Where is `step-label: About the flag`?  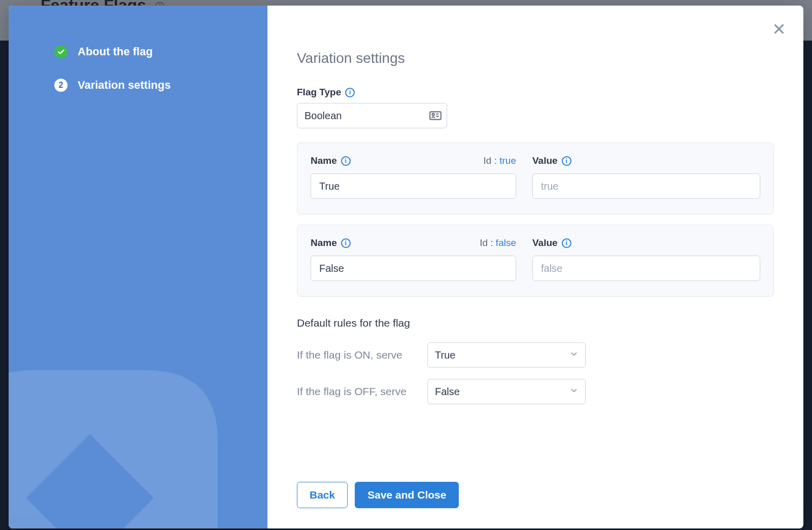
step-label: About the flag is located at coordinates (115, 52).